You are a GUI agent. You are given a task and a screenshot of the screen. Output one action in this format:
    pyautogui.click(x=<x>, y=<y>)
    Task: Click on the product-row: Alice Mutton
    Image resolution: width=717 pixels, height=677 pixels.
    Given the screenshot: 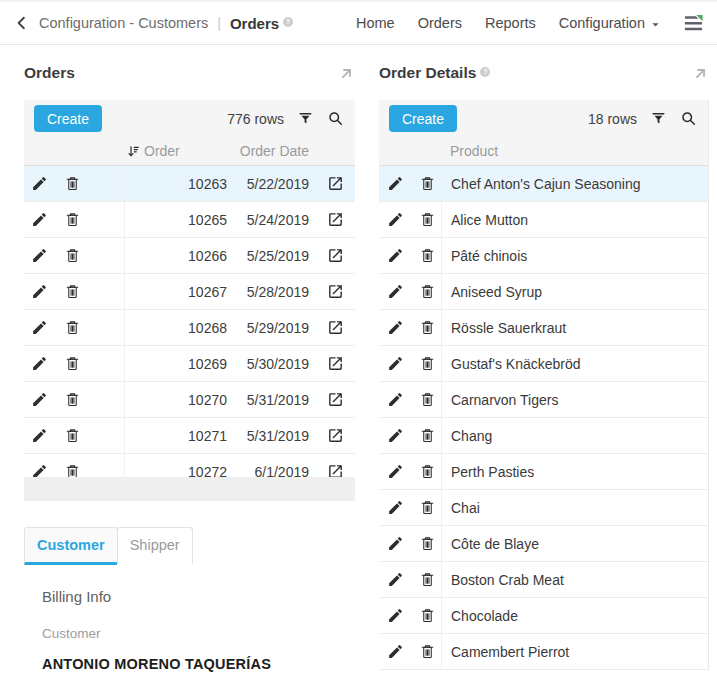 What is the action you would take?
    pyautogui.click(x=544, y=220)
    